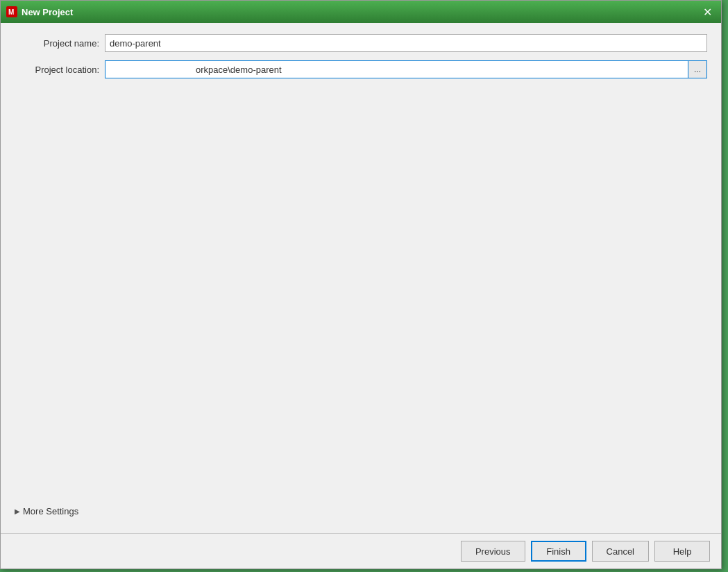 This screenshot has height=572, width=728. What do you see at coordinates (11, 12) in the screenshot?
I see `svg-text: M` at bounding box center [11, 12].